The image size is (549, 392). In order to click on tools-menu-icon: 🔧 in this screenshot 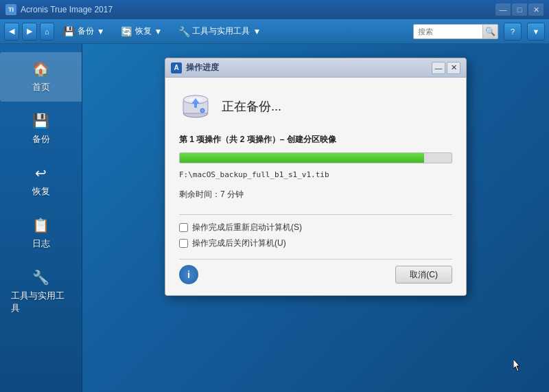, I will do `click(184, 32)`.